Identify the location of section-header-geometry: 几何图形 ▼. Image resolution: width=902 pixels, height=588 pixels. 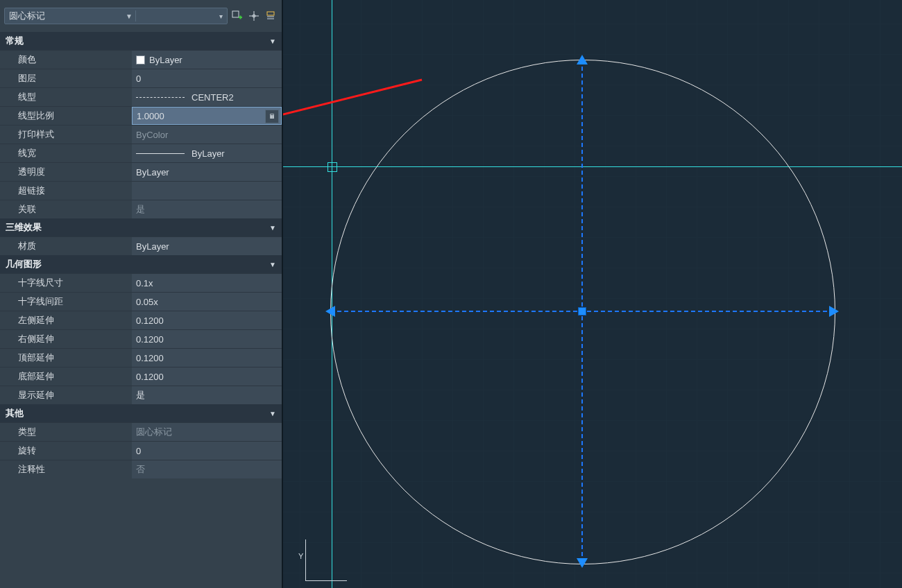
(141, 264).